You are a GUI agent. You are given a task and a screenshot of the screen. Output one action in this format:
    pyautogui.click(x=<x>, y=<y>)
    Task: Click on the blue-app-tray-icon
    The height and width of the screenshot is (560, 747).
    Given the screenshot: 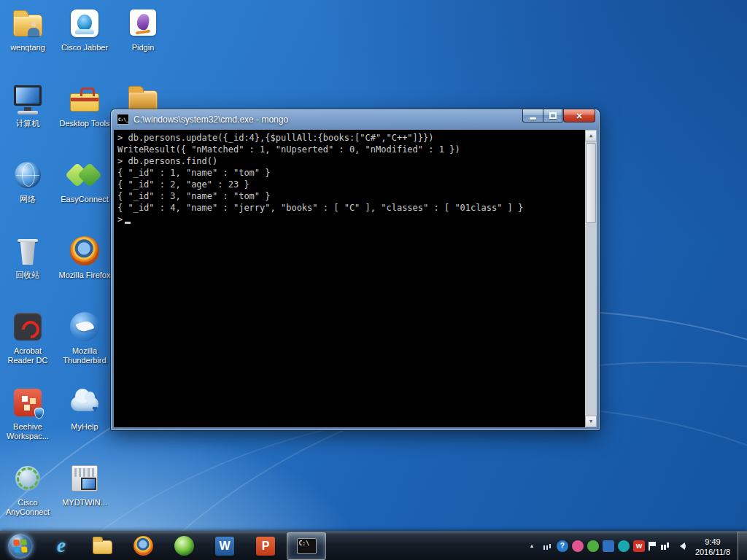 What is the action you would take?
    pyautogui.click(x=608, y=546)
    